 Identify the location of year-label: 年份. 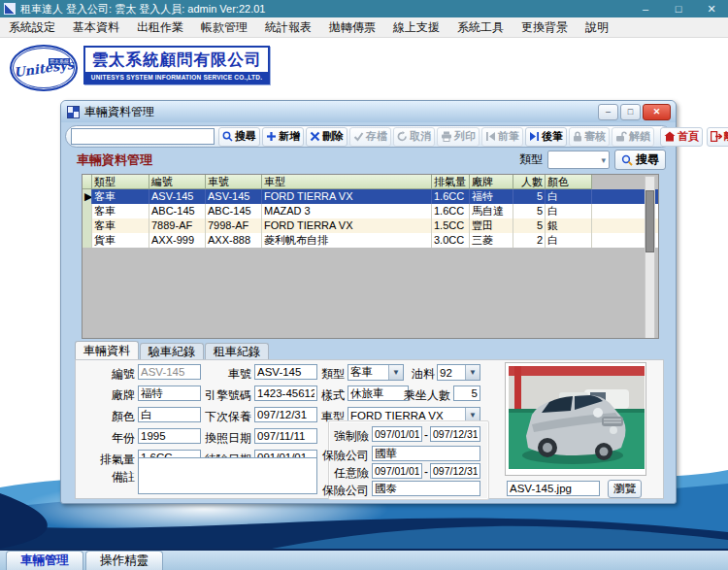
(111, 439).